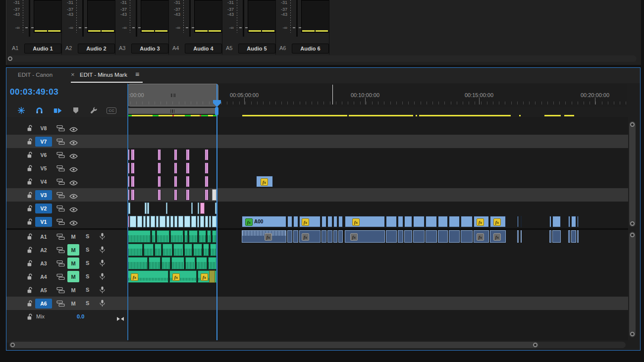 Image resolution: width=644 pixels, height=362 pixels. Describe the element at coordinates (10, 58) in the screenshot. I see `mixer-scrollbar-knob` at that location.